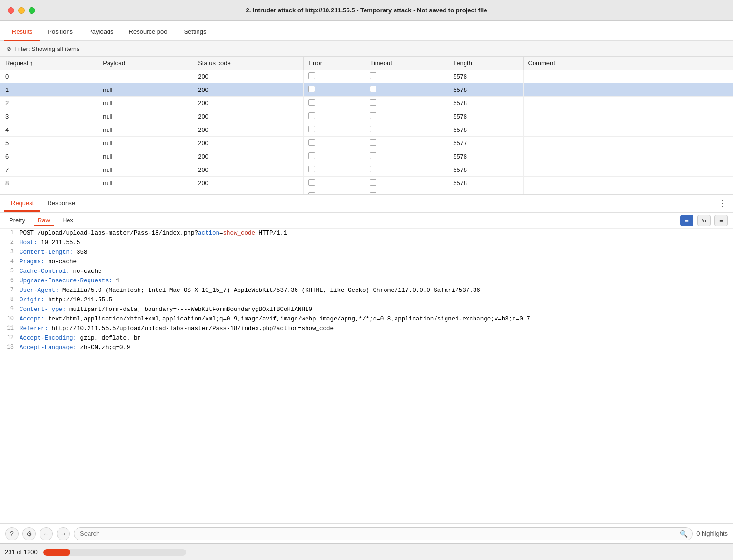 Image resolution: width=733 pixels, height=560 pixels. I want to click on code-line-8: 8 Origin: http://10.211.55.5, so click(366, 300).